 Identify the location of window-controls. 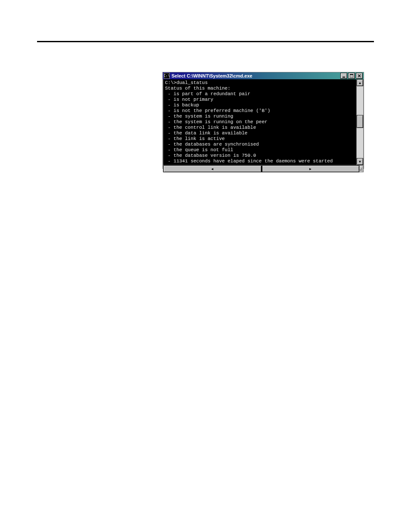
(351, 76).